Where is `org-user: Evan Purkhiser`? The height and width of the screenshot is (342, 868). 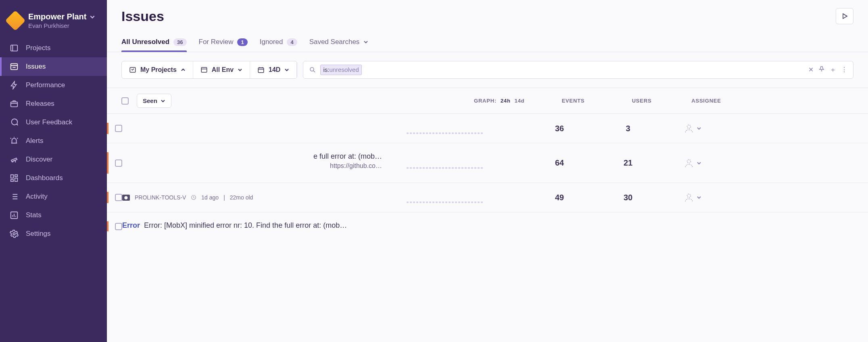
org-user: Evan Purkhiser is located at coordinates (62, 26).